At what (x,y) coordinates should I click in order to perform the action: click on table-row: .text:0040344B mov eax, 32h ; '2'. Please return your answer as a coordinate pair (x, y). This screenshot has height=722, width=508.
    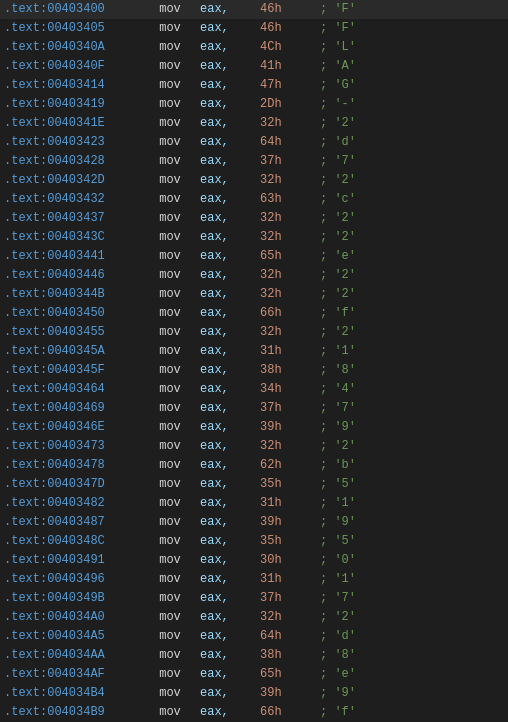
    Looking at the image, I should click on (254, 294).